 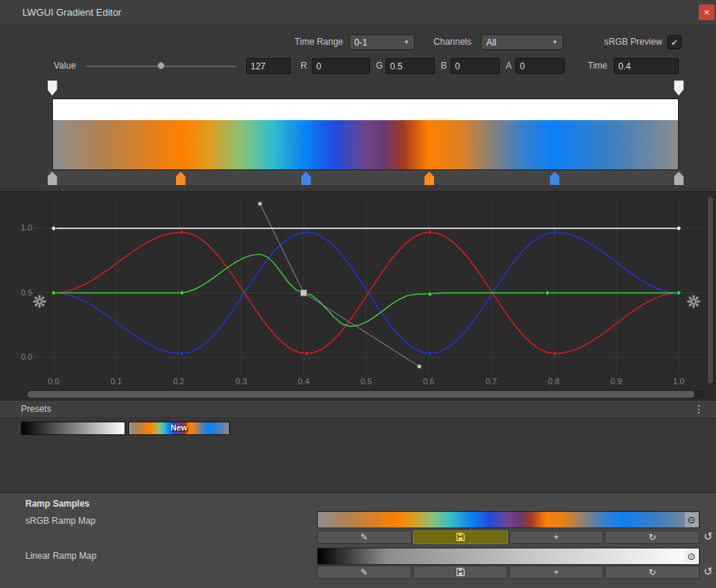 I want to click on time-field, so click(x=646, y=66).